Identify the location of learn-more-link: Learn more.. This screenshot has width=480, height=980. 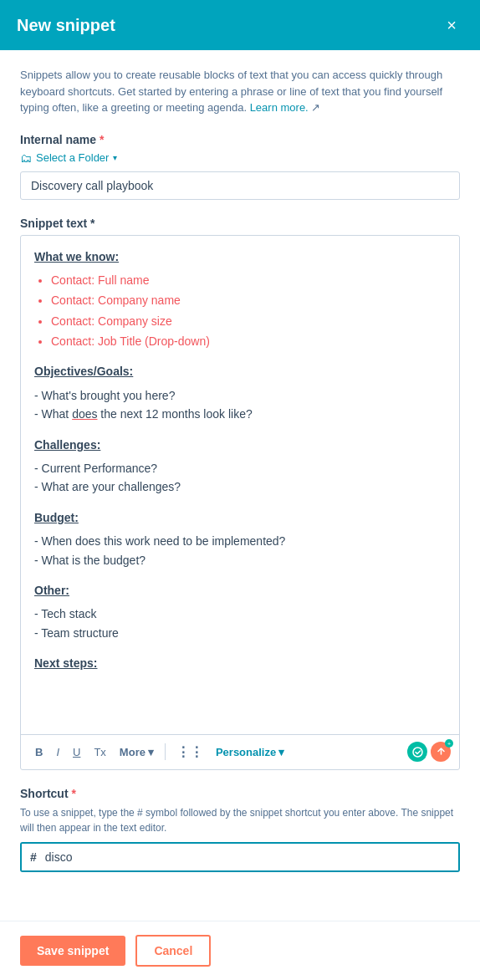
(279, 107).